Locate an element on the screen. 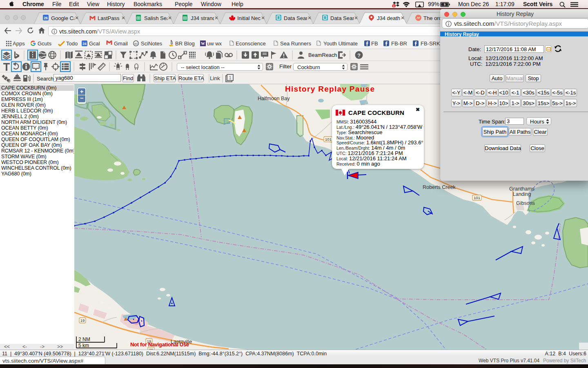  svg-text: Landing is located at coordinates (522, 194).